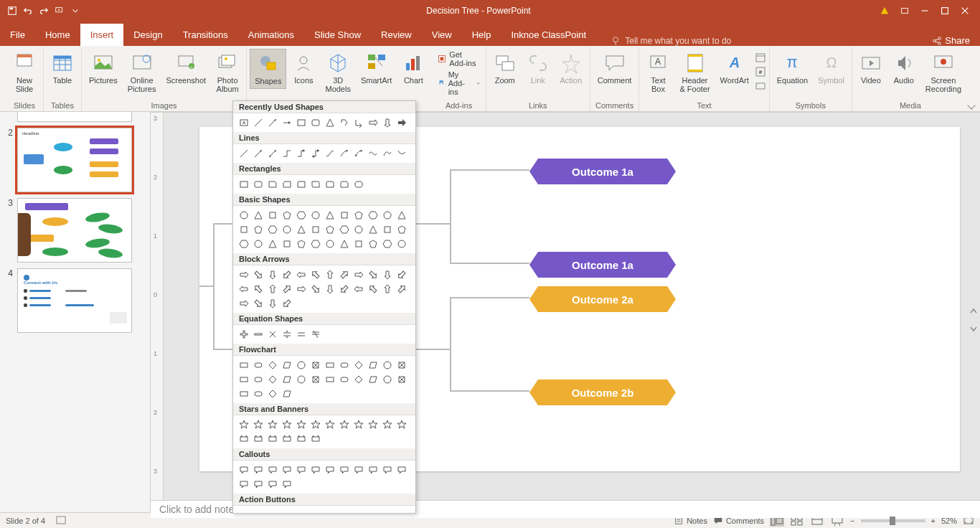 This screenshot has width=980, height=528. Describe the element at coordinates (337, 34) in the screenshot. I see `tab-slideshow: Slide Show` at that location.